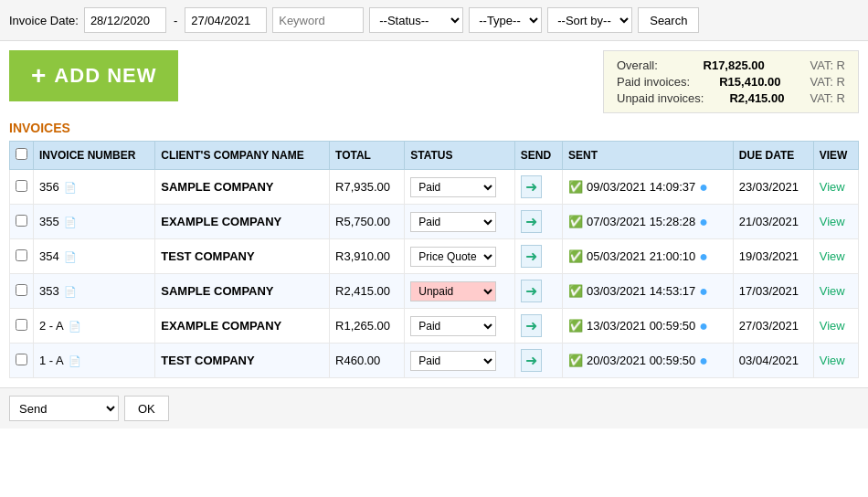 The image size is (868, 497). Describe the element at coordinates (22, 155) in the screenshot. I see `header-checkbox-cell` at that location.